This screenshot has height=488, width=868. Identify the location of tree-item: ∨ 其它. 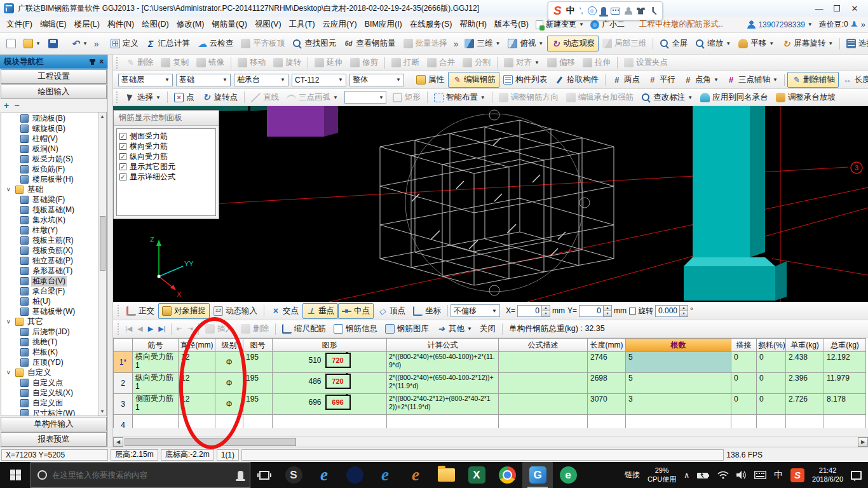
(50, 322).